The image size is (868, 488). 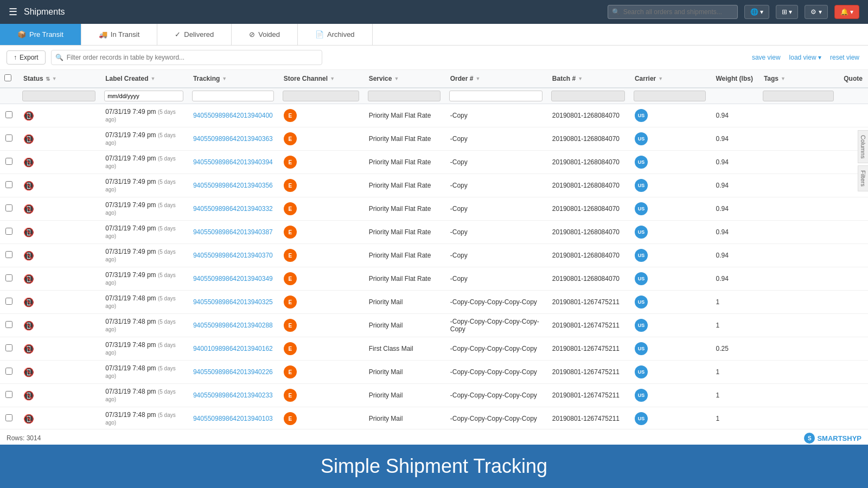 What do you see at coordinates (588, 279) in the screenshot?
I see `row-batch-num: 20190801-1268084070` at bounding box center [588, 279].